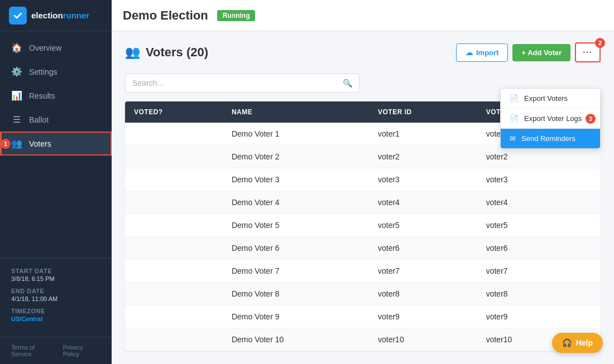  Describe the element at coordinates (423, 134) in the screenshot. I see `cell-voter-id: voter1` at that location.